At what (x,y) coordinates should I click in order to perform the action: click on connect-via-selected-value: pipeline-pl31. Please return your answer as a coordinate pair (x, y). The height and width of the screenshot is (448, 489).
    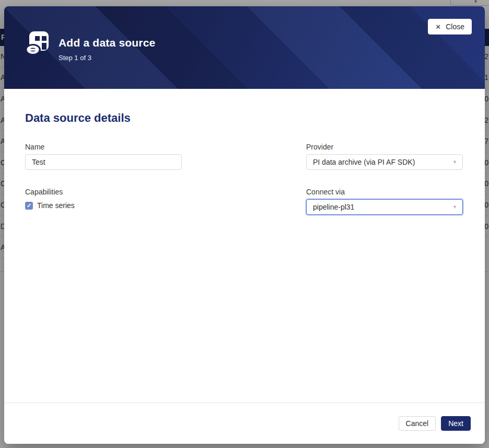
    Looking at the image, I should click on (333, 207).